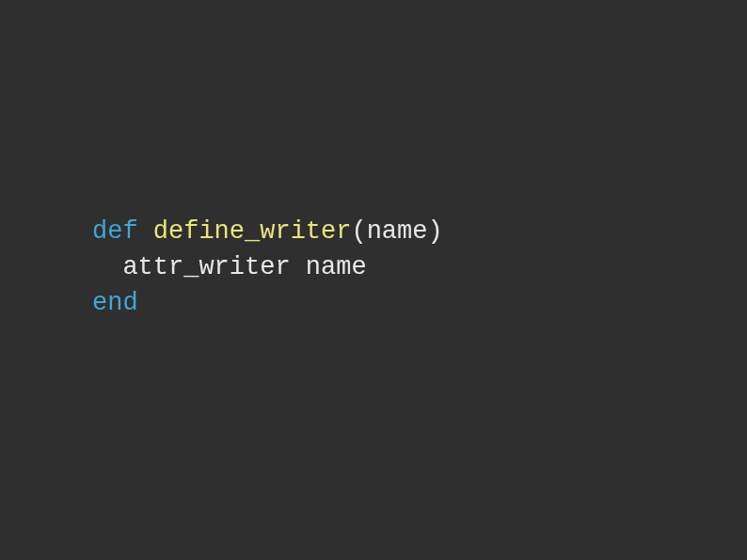 This screenshot has height=560, width=747. Describe the element at coordinates (107, 267) in the screenshot. I see `indent` at that location.